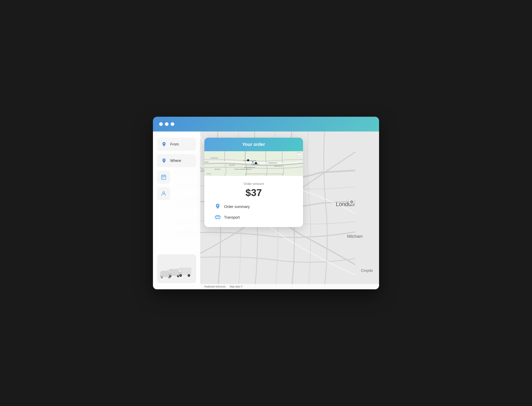 The image size is (532, 406). I want to click on order-card: Your order Green, so click(254, 182).